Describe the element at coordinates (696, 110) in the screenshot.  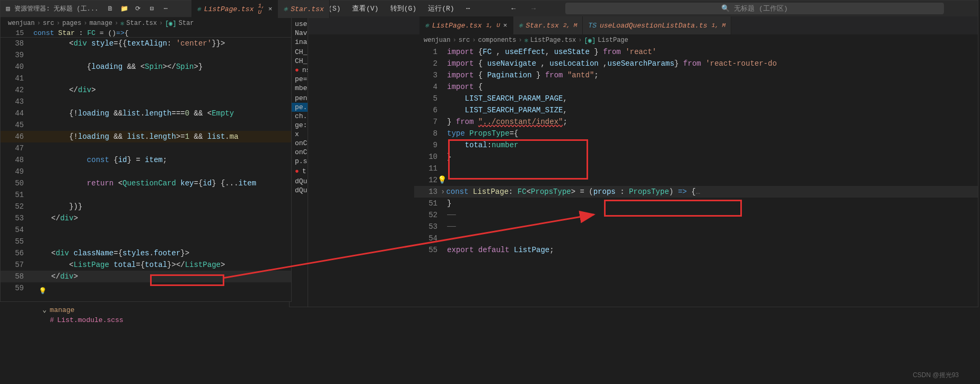
I see `code-line: 6 LIST_SEARCH_PARAM_SIZE,` at that location.